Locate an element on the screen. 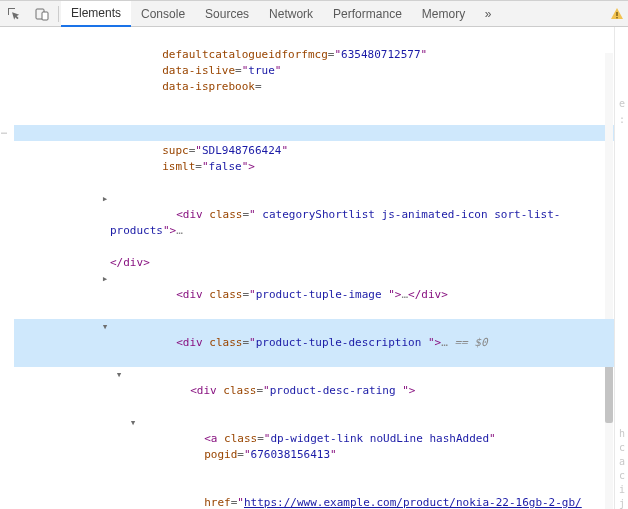 The image size is (628, 509). gutter-char: j is located at coordinates (622, 503).